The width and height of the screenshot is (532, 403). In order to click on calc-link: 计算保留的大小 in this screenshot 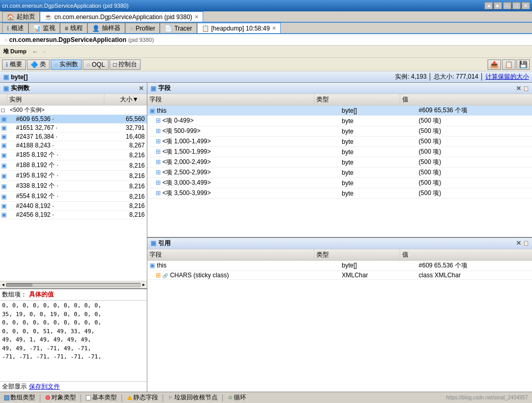, I will do `click(507, 77)`.